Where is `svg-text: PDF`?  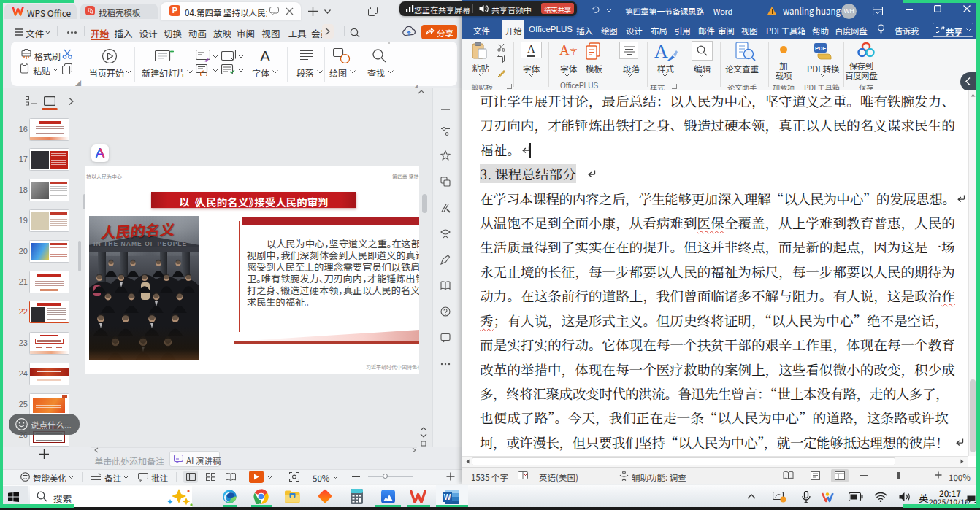
svg-text: PDF is located at coordinates (821, 48).